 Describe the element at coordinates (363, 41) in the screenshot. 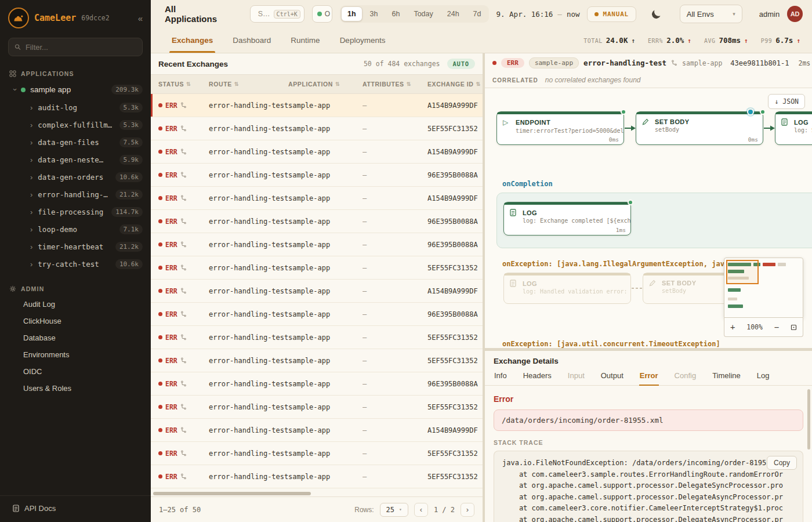

I see `nav-tab: Deployments` at that location.